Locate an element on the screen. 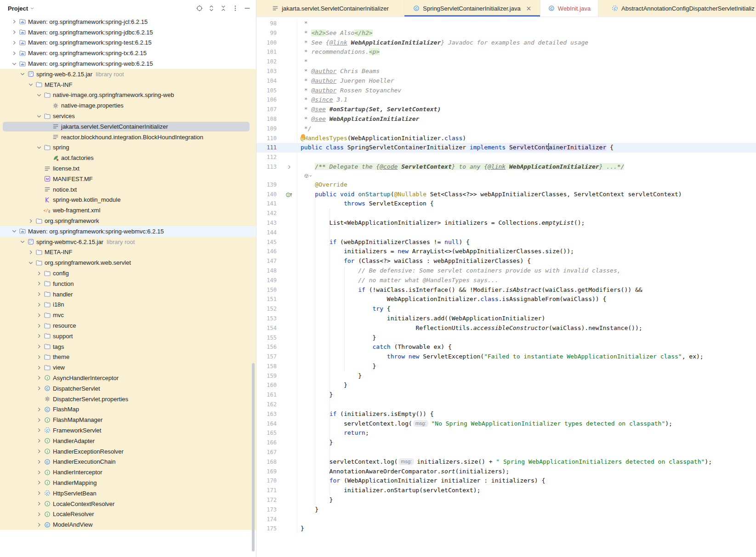  code-line-173: 173 } is located at coordinates (506, 510).